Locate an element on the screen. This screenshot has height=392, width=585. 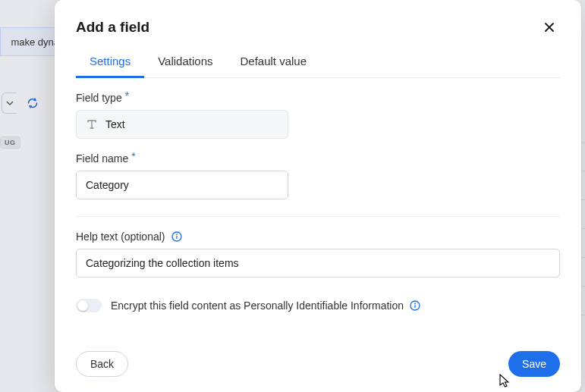
modal-header: Add a field is located at coordinates (318, 27).